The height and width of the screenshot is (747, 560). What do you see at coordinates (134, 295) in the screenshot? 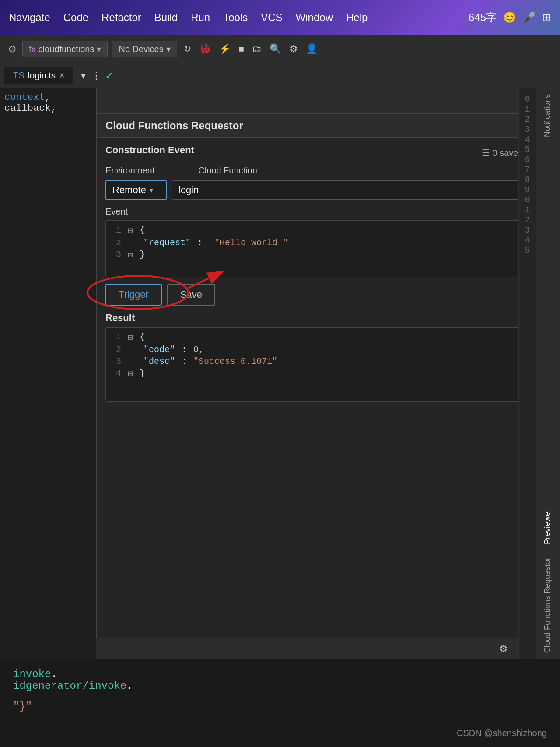
I see `trigger-button: Trigger` at bounding box center [134, 295].